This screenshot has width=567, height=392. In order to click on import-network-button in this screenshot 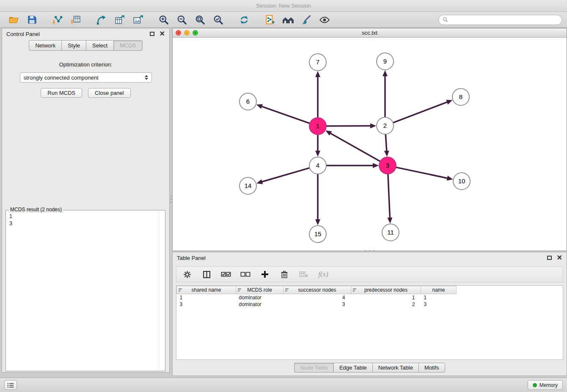, I will do `click(58, 20)`.